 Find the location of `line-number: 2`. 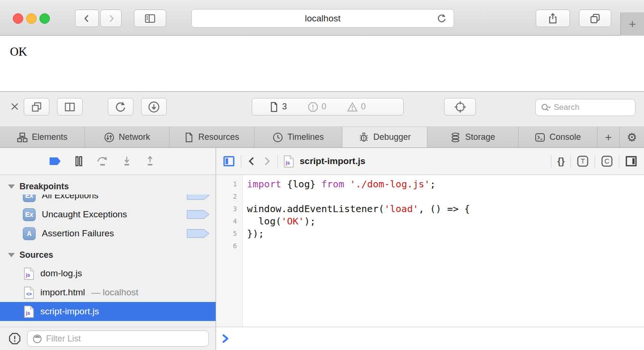

line-number: 2 is located at coordinates (229, 196).